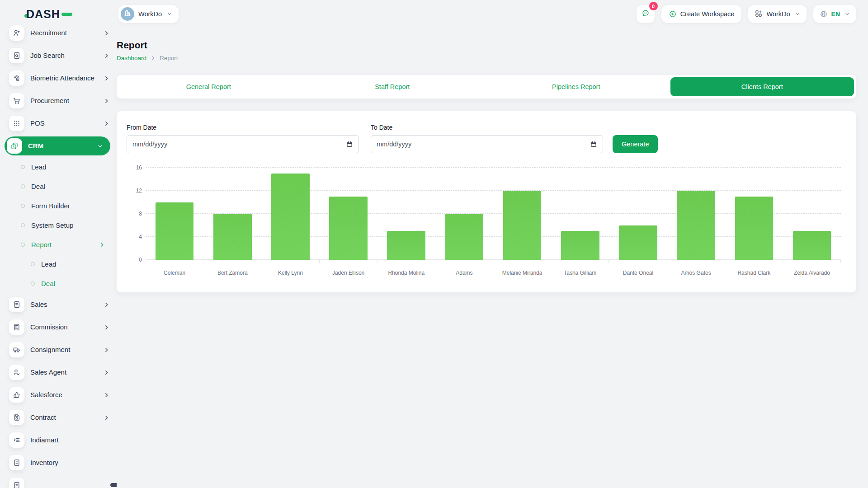 The image size is (868, 488). What do you see at coordinates (67, 101) in the screenshot?
I see `sidebar-item-label: Procurement` at bounding box center [67, 101].